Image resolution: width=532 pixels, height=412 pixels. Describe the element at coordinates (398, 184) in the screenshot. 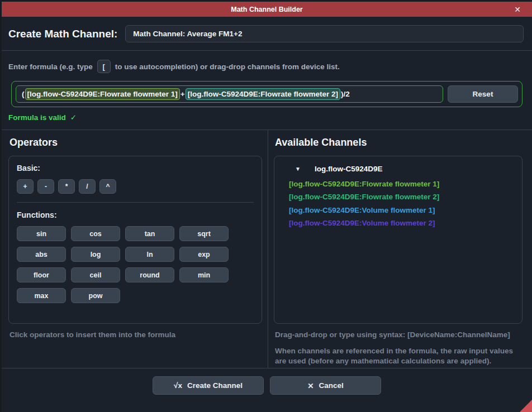

I see `channel-item: [log.flow-C5924D9E:Flowrate flowmeter 1]` at that location.